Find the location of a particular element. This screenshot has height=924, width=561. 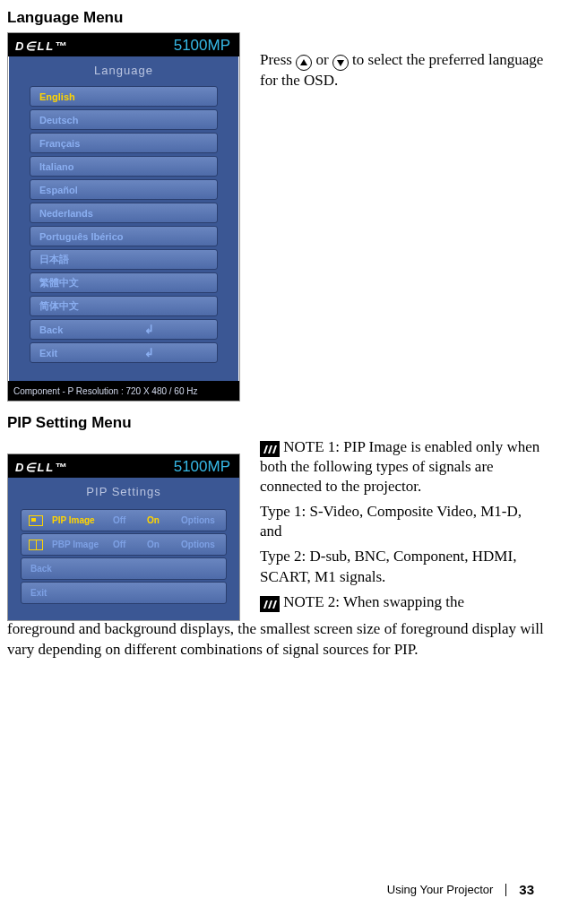

osd2-header: D∈LL™ 5100MP is located at coordinates (124, 466).